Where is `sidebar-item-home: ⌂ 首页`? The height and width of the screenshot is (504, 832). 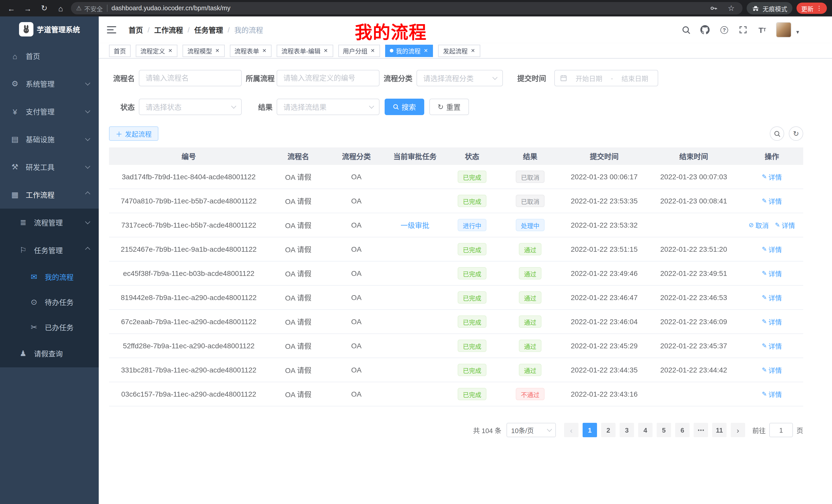
sidebar-item-home: ⌂ 首页 is located at coordinates (49, 56).